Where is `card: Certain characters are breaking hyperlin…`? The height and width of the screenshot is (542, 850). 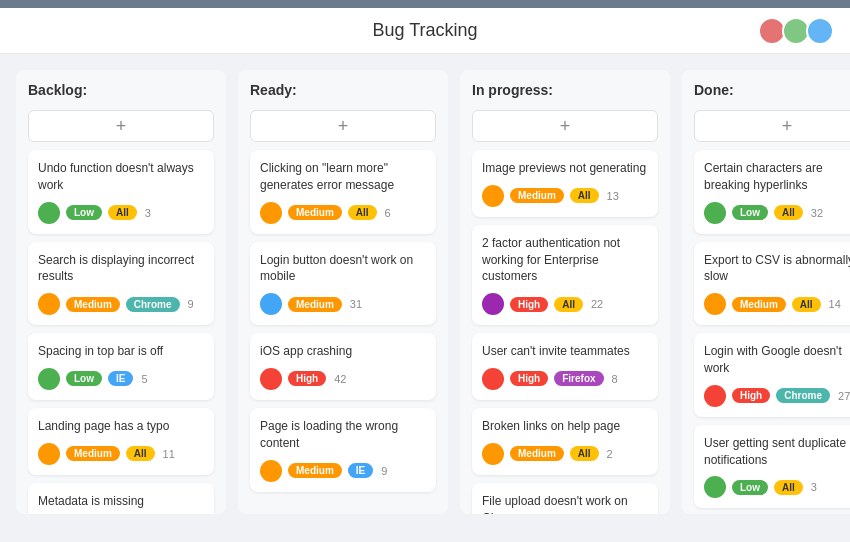 card: Certain characters are breaking hyperlin… is located at coordinates (772, 192).